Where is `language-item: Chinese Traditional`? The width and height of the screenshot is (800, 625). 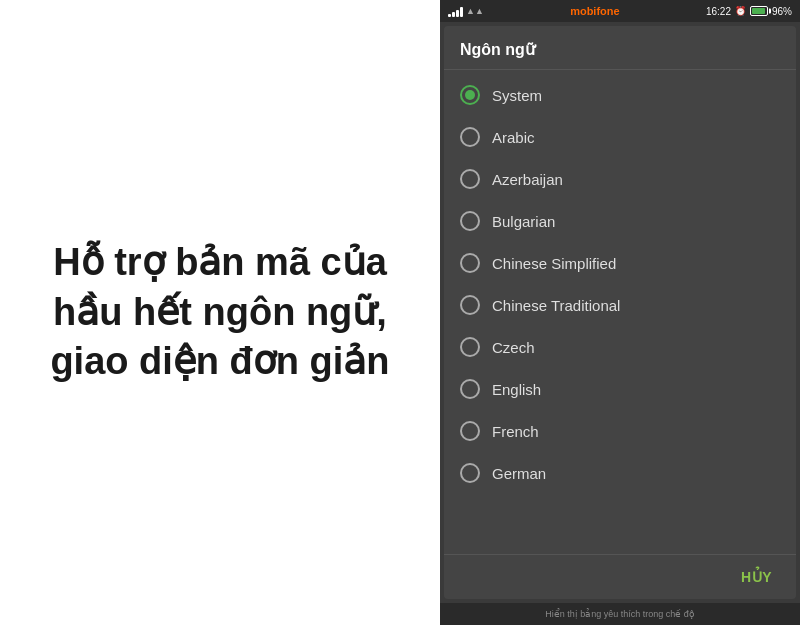 language-item: Chinese Traditional is located at coordinates (620, 305).